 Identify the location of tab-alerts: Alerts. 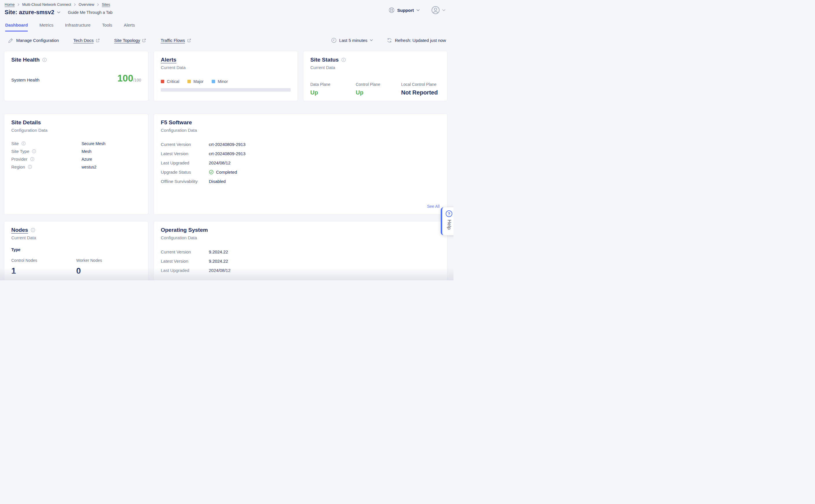
(129, 27).